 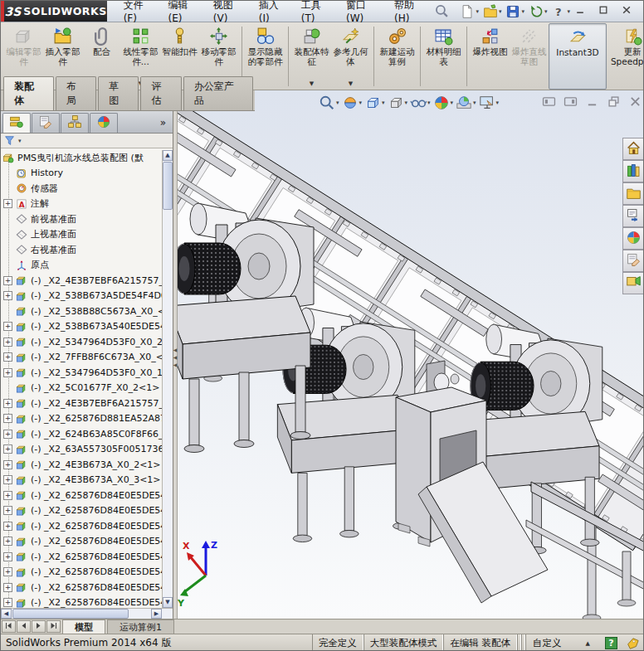 What do you see at coordinates (86, 204) in the screenshot?
I see `tree-item: + A 注解` at bounding box center [86, 204].